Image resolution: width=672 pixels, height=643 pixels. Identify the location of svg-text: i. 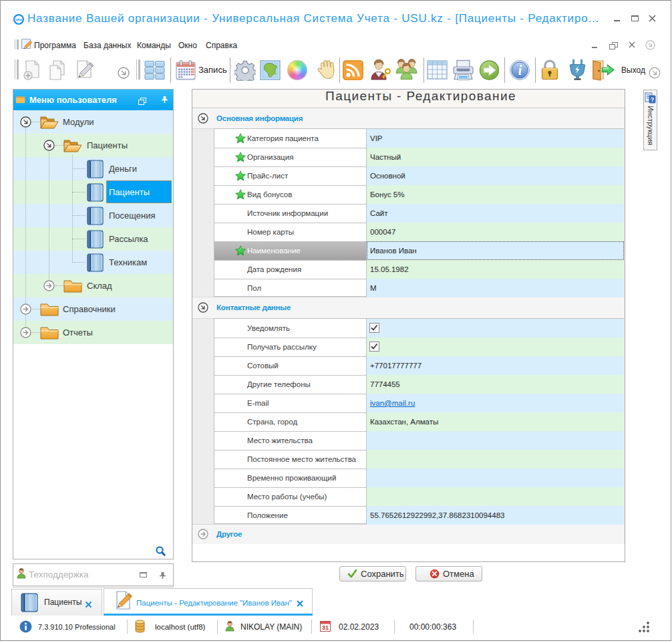
(520, 70).